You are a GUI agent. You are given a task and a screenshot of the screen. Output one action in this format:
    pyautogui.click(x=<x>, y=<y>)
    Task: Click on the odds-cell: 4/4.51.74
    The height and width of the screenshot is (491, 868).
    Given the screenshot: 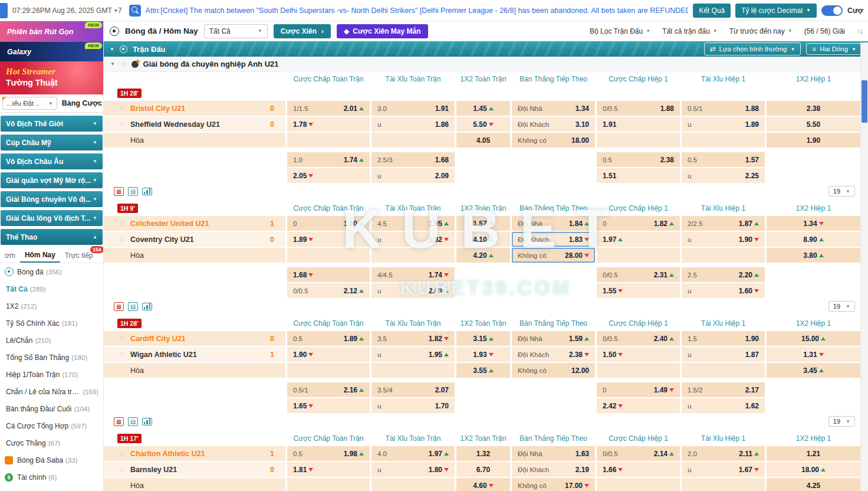 What is the action you would take?
    pyautogui.click(x=413, y=275)
    